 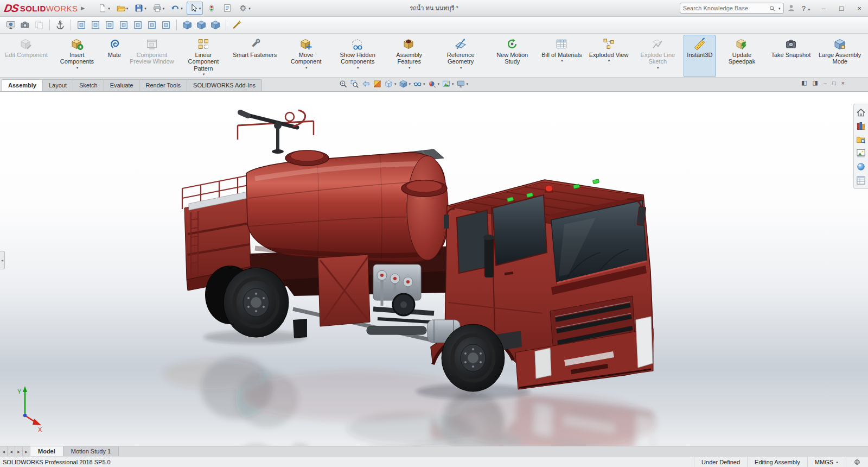 I want to click on help-button: ? ▾, so click(x=806, y=9).